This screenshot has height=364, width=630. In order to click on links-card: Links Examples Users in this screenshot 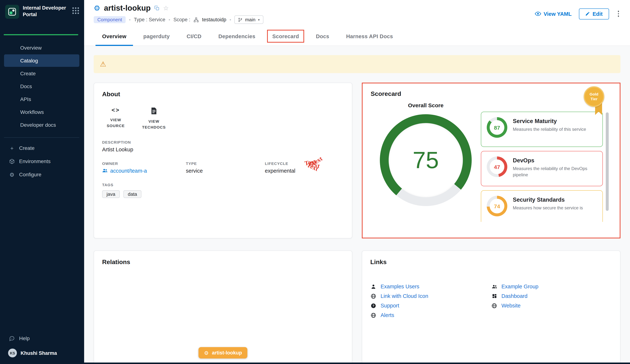, I will do `click(491, 307)`.